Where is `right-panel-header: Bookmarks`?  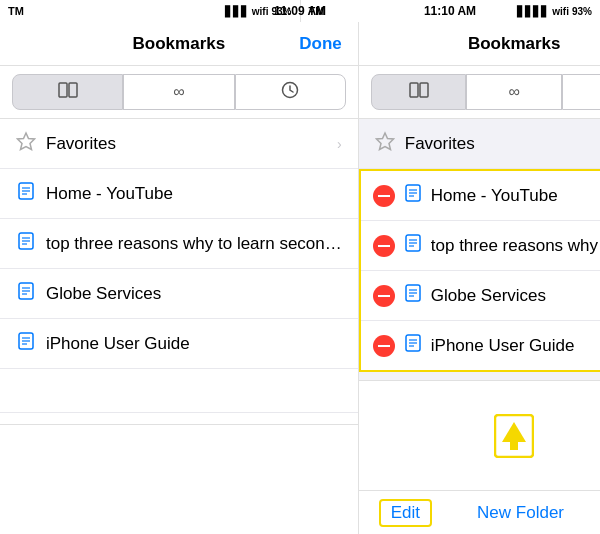
right-panel-header: Bookmarks is located at coordinates (480, 44).